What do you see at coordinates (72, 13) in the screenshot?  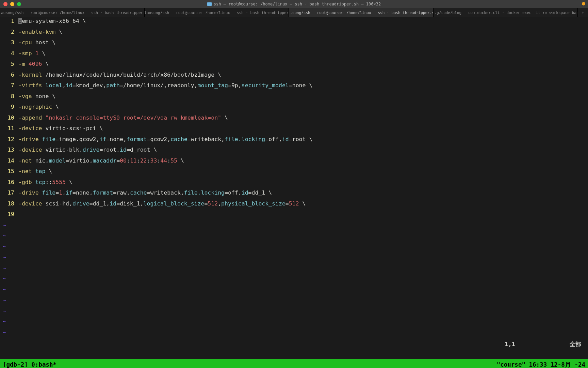 I see `tab-label: ...aosong/ssh — root@course: /home/linux…` at bounding box center [72, 13].